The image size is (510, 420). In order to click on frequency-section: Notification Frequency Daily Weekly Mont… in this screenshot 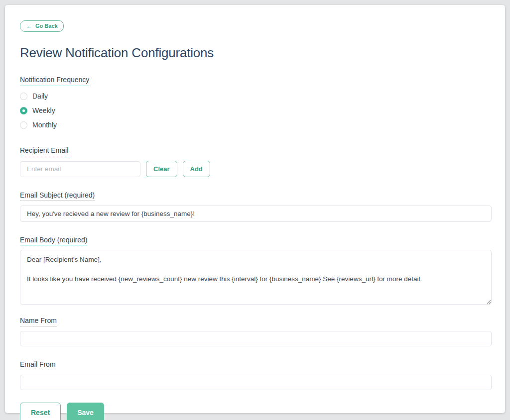, I will do `click(255, 104)`.